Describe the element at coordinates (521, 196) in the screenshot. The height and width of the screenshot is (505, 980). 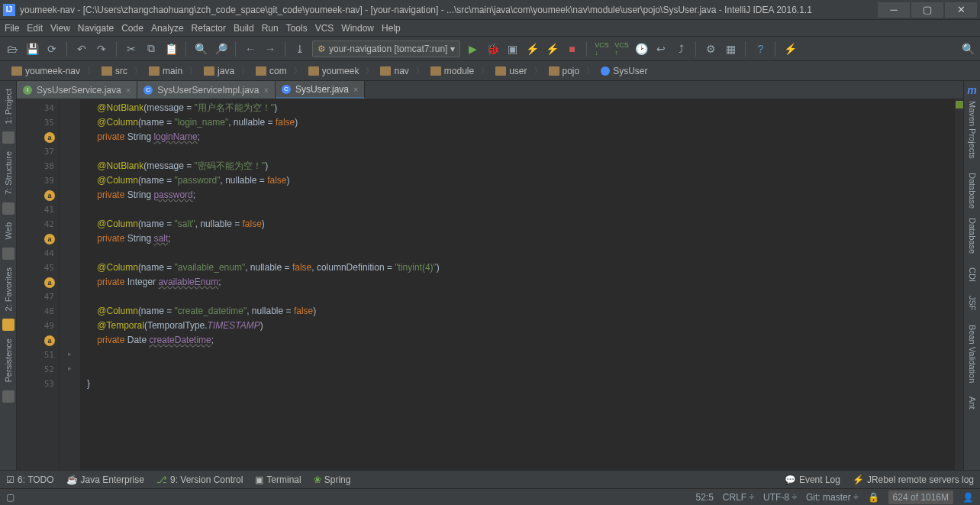
I see `code-line: private String password;` at that location.